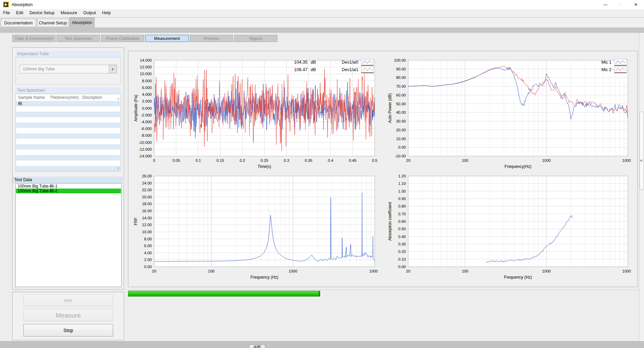  I want to click on title-bar: Absorption — □ ✕, so click(322, 5).